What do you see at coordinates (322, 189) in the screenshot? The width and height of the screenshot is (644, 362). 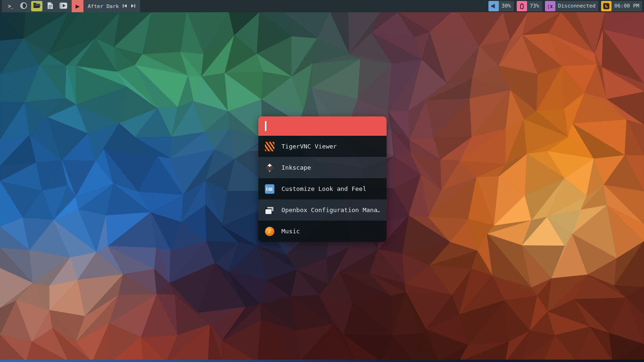 I see `launcher-list: TigerVNC Viewer Inkscape Customize Look …` at bounding box center [322, 189].